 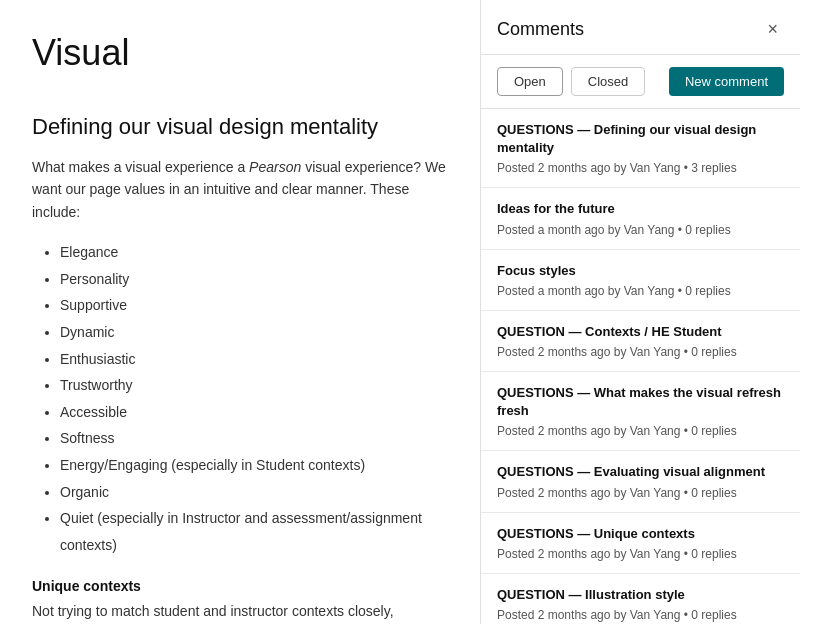 I want to click on comment-item: QUESTIONS — Unique contextsPosted 2 mont…, so click(x=640, y=544).